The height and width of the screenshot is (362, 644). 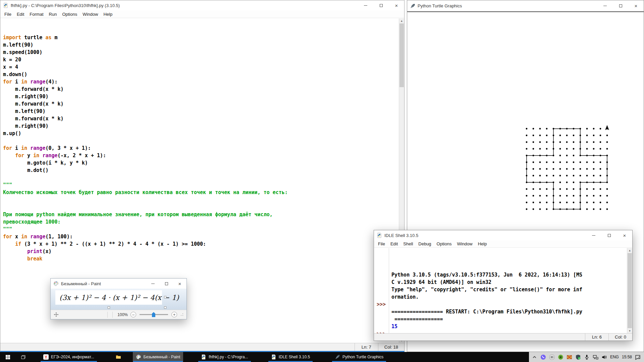 What do you see at coordinates (201, 163) in the screenshot?
I see `code-line: m.goto(i * k, y * k)` at bounding box center [201, 163].